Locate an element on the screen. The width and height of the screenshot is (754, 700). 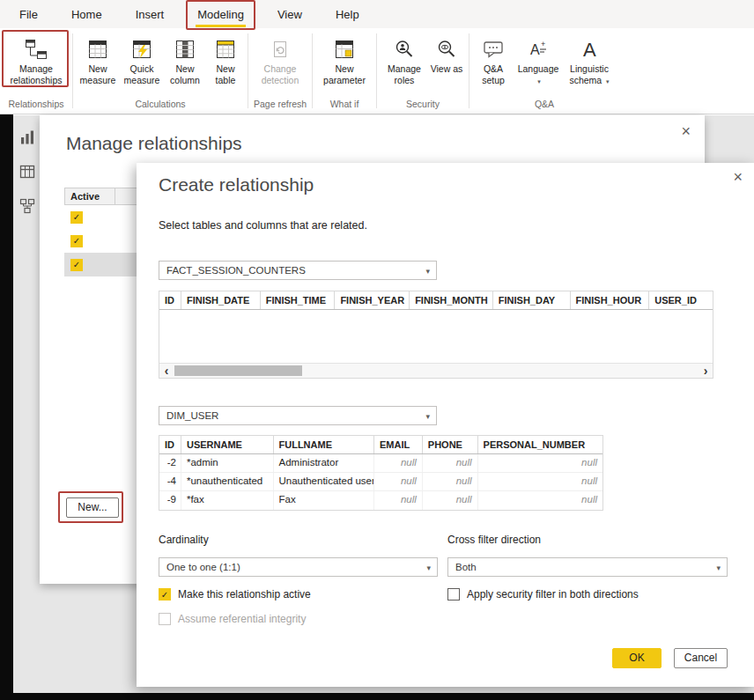
new-table-button: New table is located at coordinates (225, 59).